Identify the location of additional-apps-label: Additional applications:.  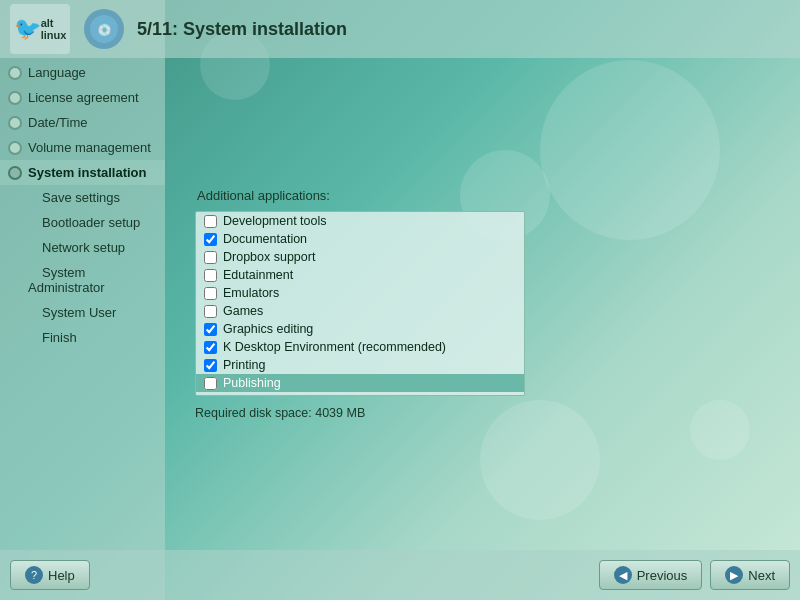
(264, 196).